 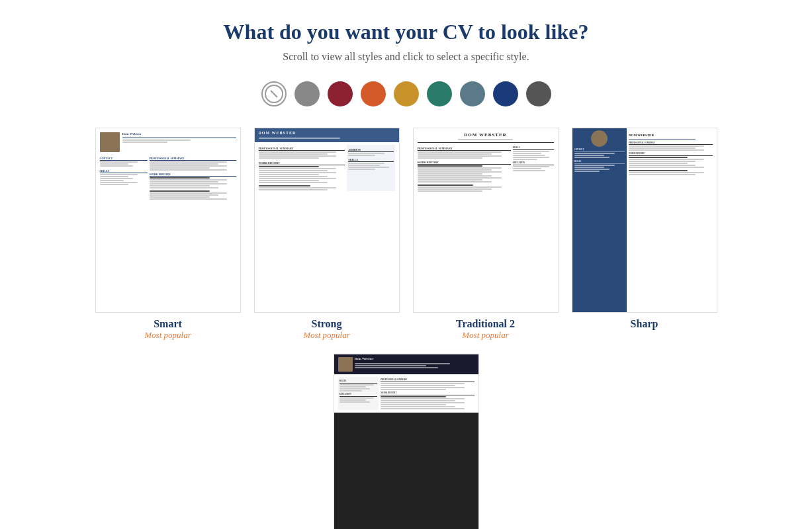 What do you see at coordinates (327, 220) in the screenshot?
I see `cv-preview-strong: DOM WEBSTER Professional Summary Work Hi…` at bounding box center [327, 220].